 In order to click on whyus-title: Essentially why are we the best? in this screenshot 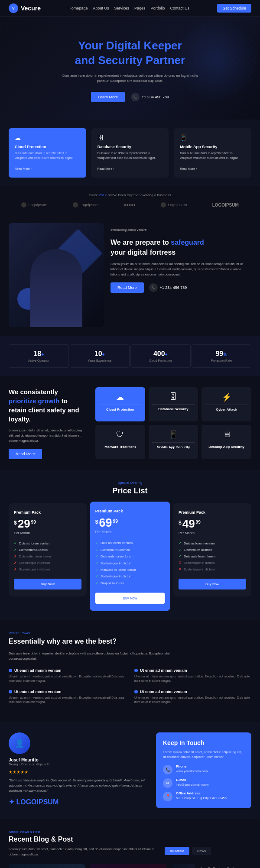, I will do `click(130, 641)`.